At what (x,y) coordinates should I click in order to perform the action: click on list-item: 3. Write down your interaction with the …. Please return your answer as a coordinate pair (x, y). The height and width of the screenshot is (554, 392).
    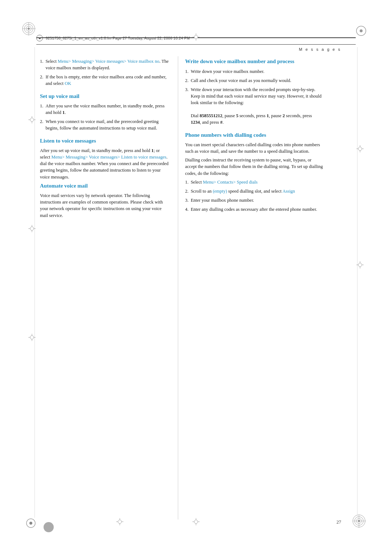
    Looking at the image, I should click on (254, 106).